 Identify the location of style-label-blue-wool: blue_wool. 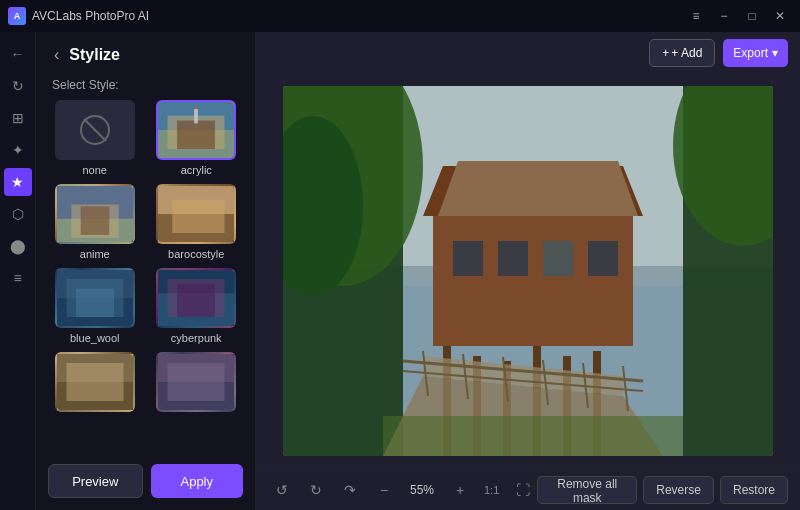
(95, 338).